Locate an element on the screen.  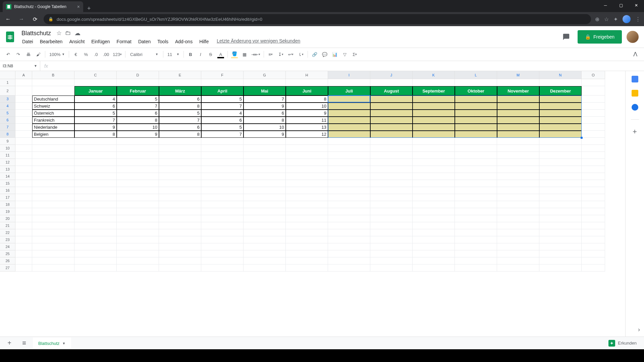
cell-A24 is located at coordinates (24, 247).